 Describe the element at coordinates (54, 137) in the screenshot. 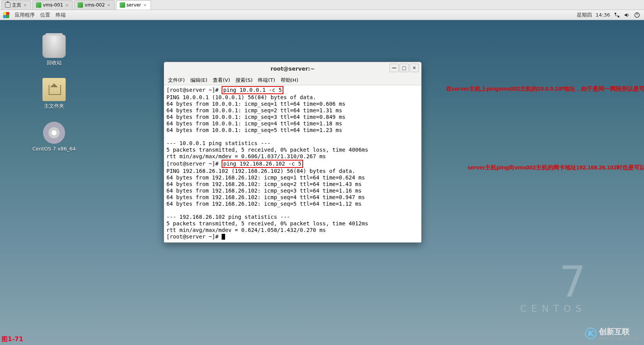

I see `install-disc-icon: CentOS 7 x86_64` at that location.